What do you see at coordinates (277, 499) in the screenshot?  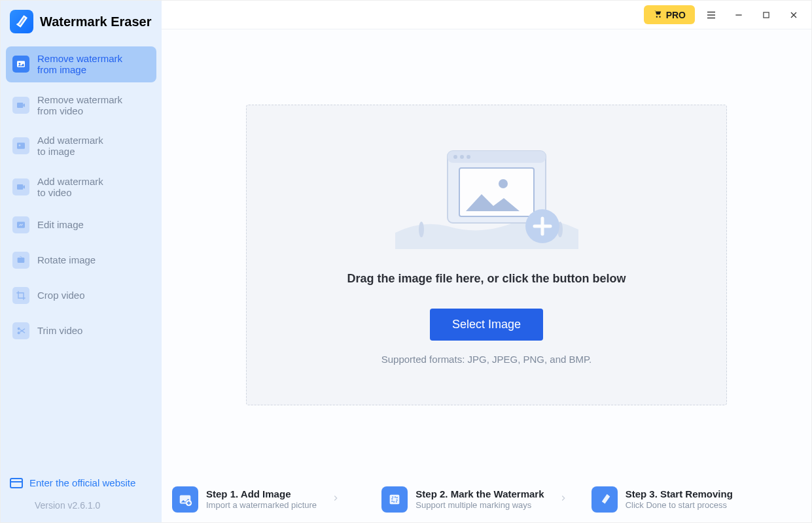 I see `step-1: Step 1. Add Image Import a watermarked p…` at bounding box center [277, 499].